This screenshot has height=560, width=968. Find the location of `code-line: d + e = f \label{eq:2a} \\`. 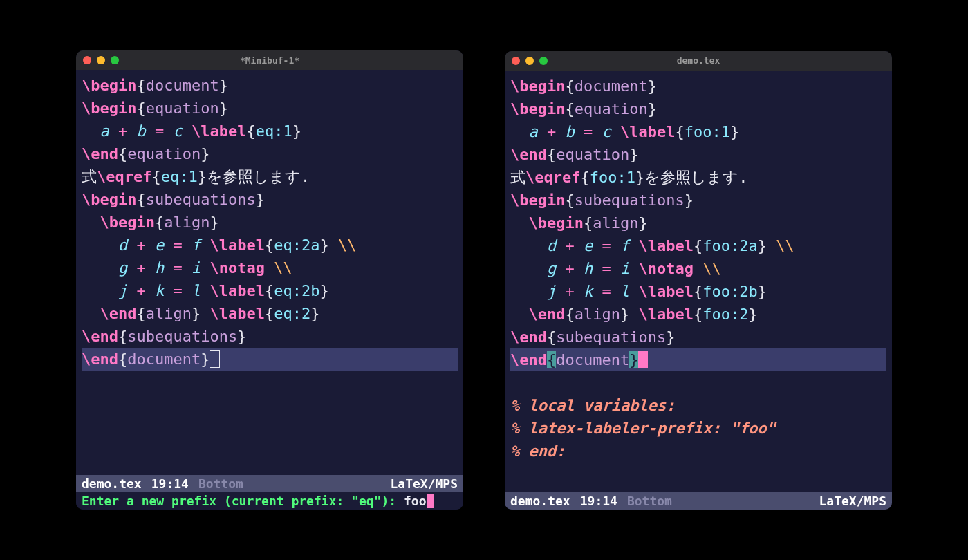

code-line: d + e = f \label{eq:2a} \\ is located at coordinates (270, 245).